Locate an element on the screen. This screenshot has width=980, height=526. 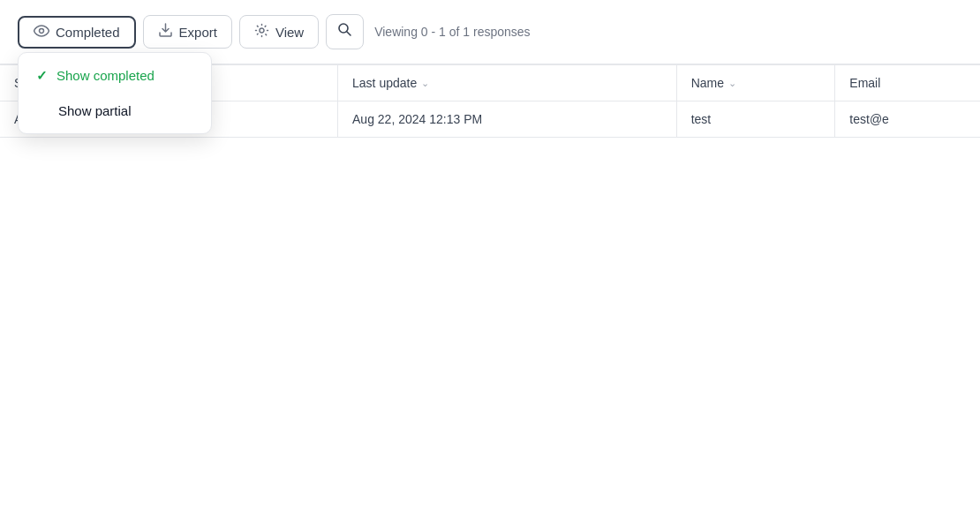
search-button is located at coordinates (344, 32).